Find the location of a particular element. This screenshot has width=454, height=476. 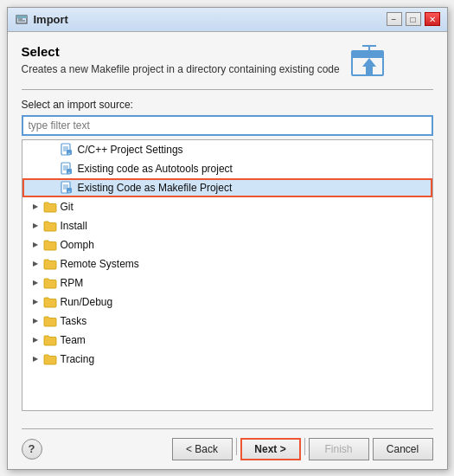

tree-item-label: RPM is located at coordinates (73, 283).